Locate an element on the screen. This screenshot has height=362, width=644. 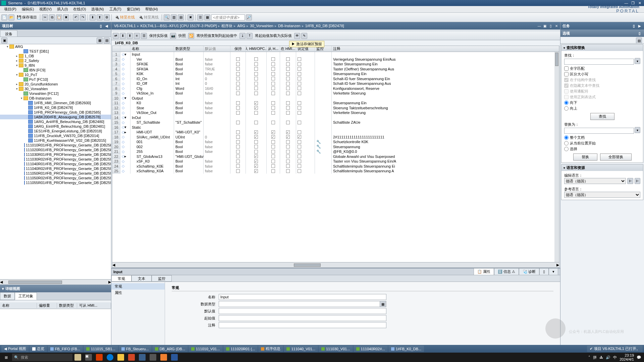
col-header: 默认值 is located at coordinates (217, 49).